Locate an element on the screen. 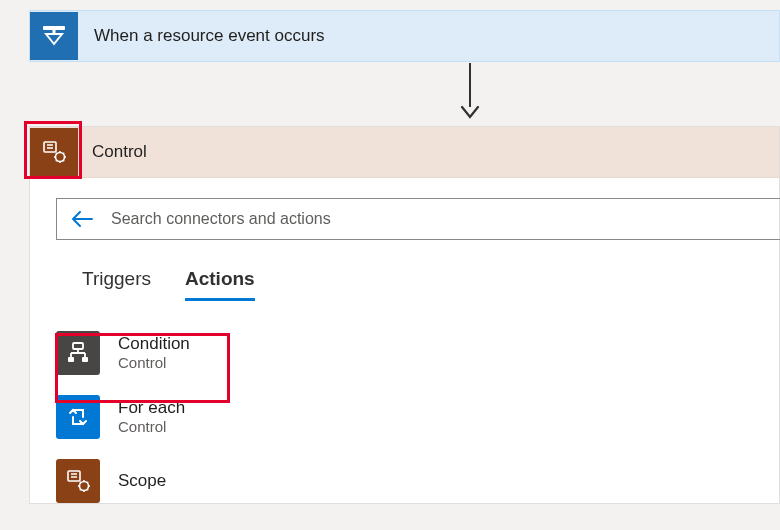 The image size is (780, 530). search-box is located at coordinates (418, 219).